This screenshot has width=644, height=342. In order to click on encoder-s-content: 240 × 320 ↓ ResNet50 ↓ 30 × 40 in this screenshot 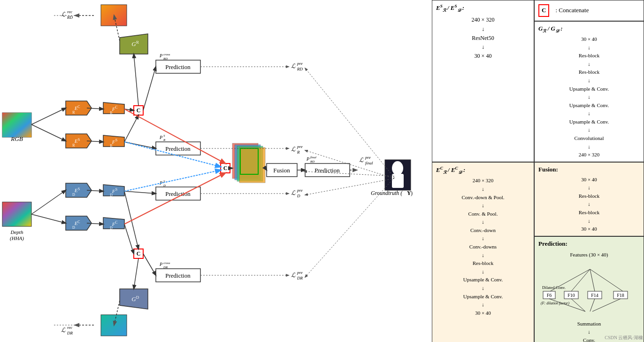, I will do `click(483, 38)`.